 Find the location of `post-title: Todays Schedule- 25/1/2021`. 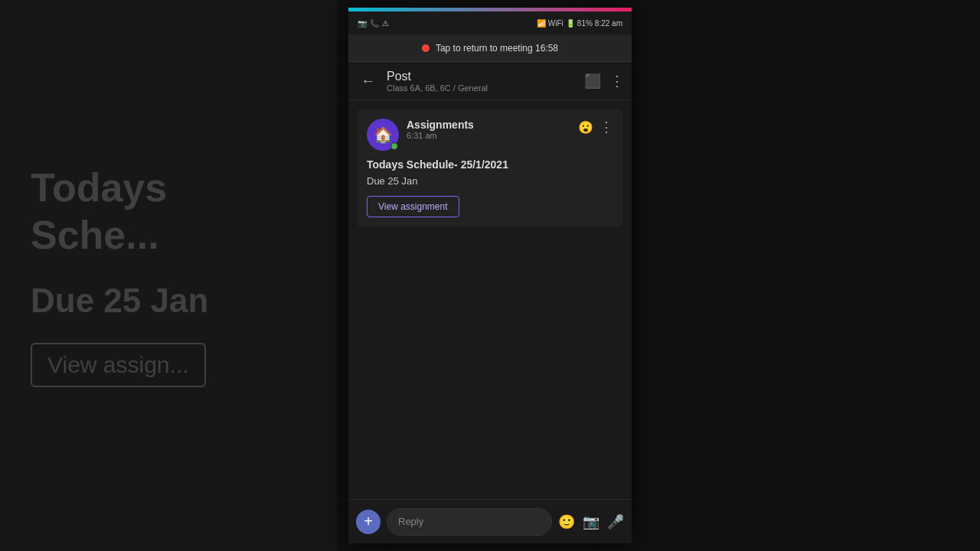

post-title: Todays Schedule- 25/1/2021 is located at coordinates (490, 165).